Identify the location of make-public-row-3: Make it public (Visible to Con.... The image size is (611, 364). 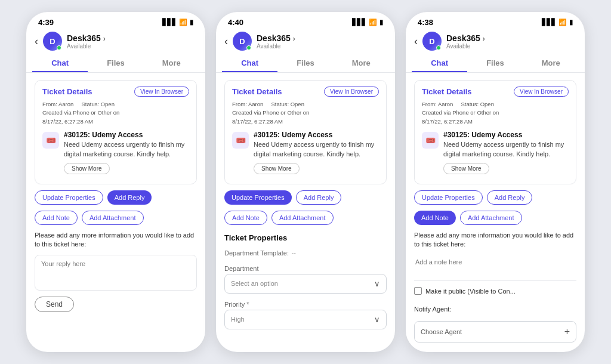
(495, 291).